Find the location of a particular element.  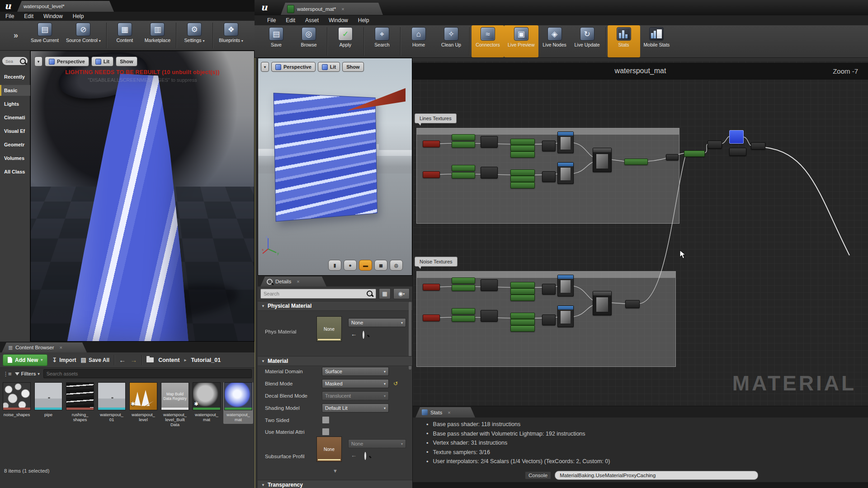

back-arrow-icon: ← is located at coordinates (122, 360).